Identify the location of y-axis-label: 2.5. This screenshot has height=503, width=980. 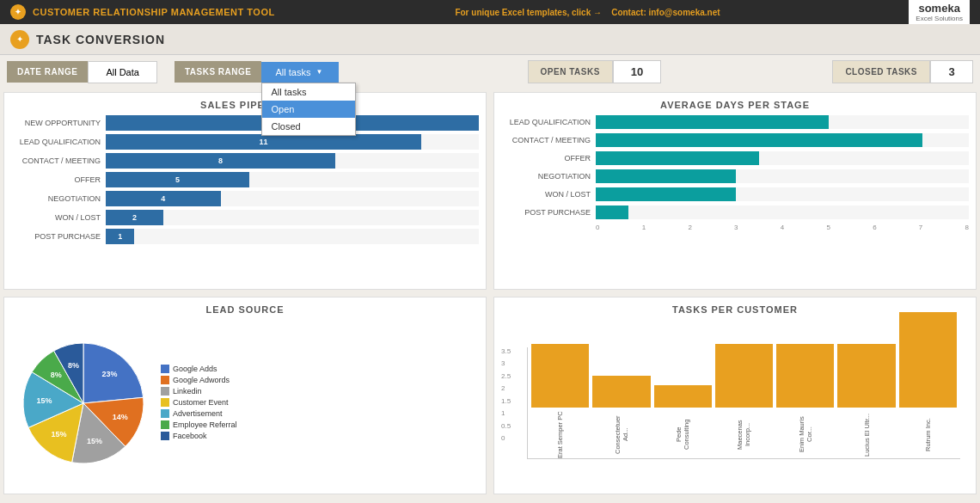
(505, 377).